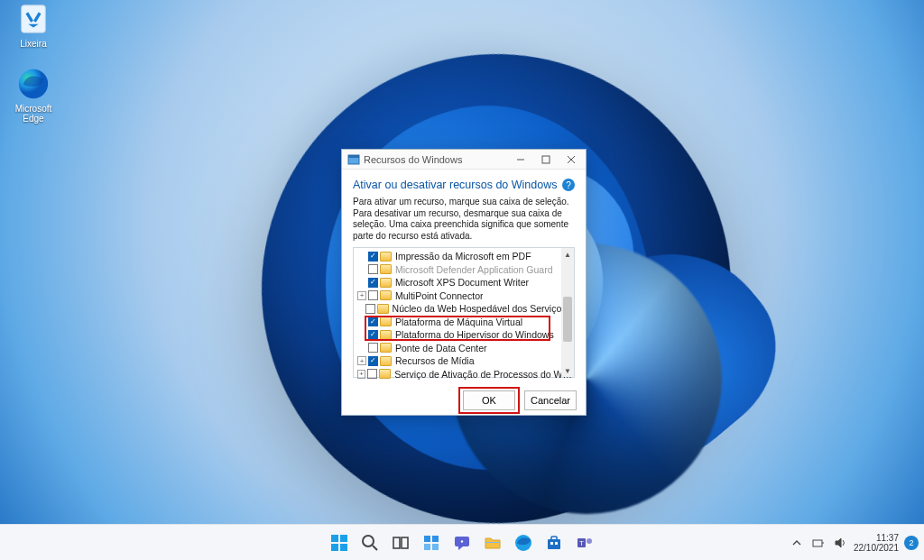 This screenshot has width=924, height=560. Describe the element at coordinates (571, 160) in the screenshot. I see `close-button` at that location.